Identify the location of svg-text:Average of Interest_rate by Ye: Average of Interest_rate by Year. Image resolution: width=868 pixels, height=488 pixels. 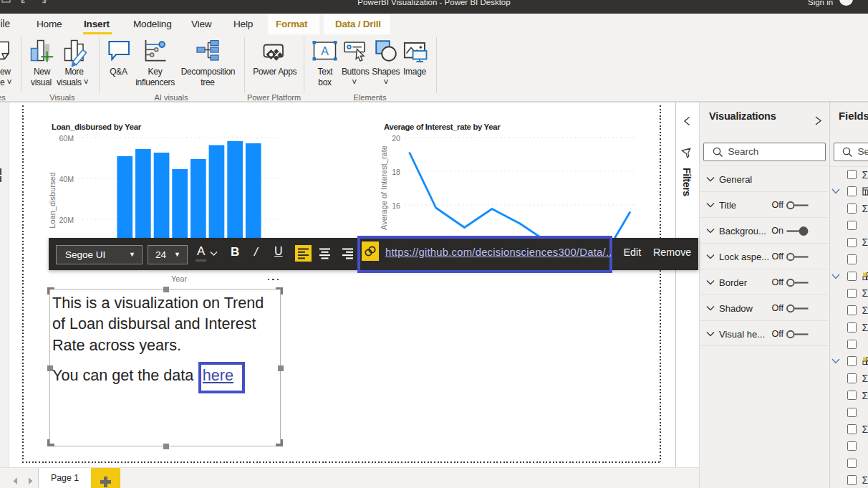
(443, 127).